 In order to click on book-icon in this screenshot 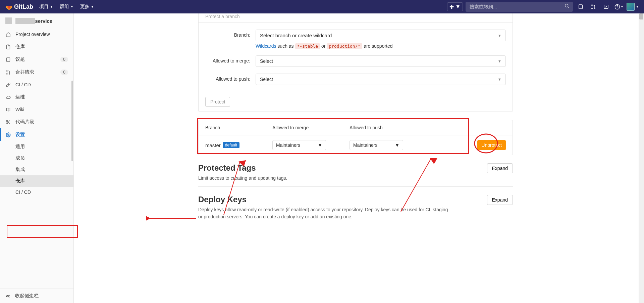, I will do `click(8, 110)`.